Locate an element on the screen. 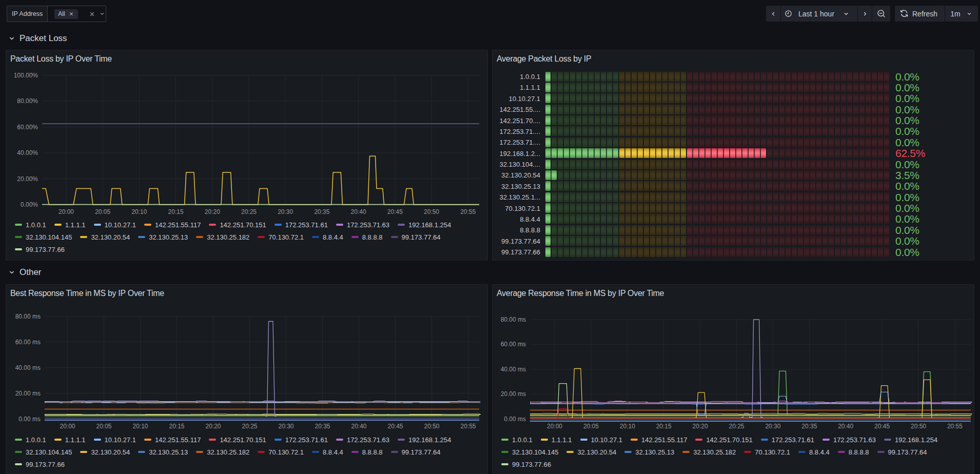  svg-text: 0.00% is located at coordinates (29, 205).